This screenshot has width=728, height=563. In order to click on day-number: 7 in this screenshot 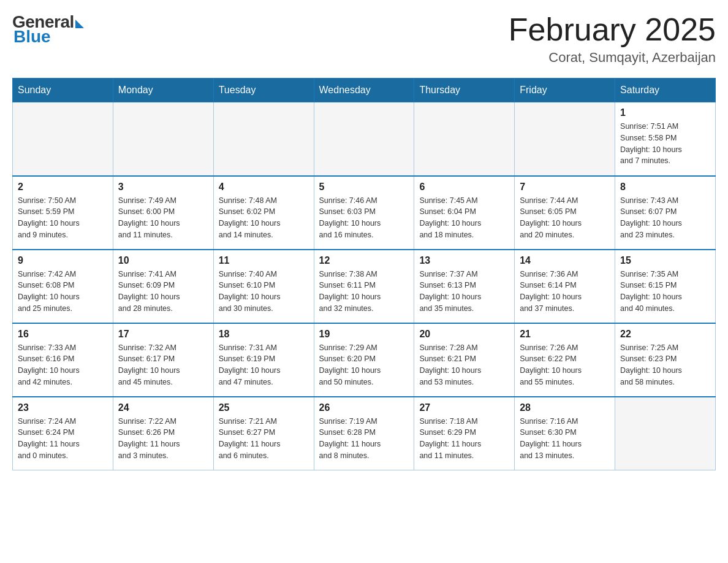, I will do `click(565, 187)`.